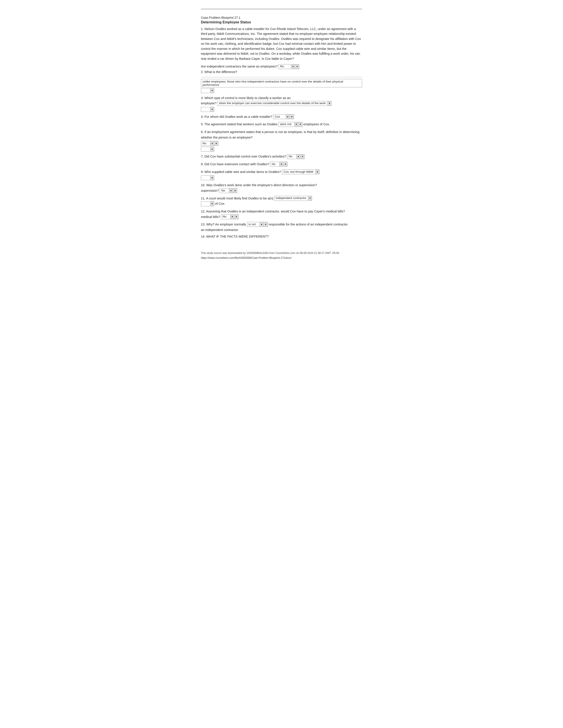 The height and width of the screenshot is (728, 563). What do you see at coordinates (273, 211) in the screenshot?
I see `q12-label: 12. Assuming that Ovalles is an independ…` at bounding box center [273, 211].